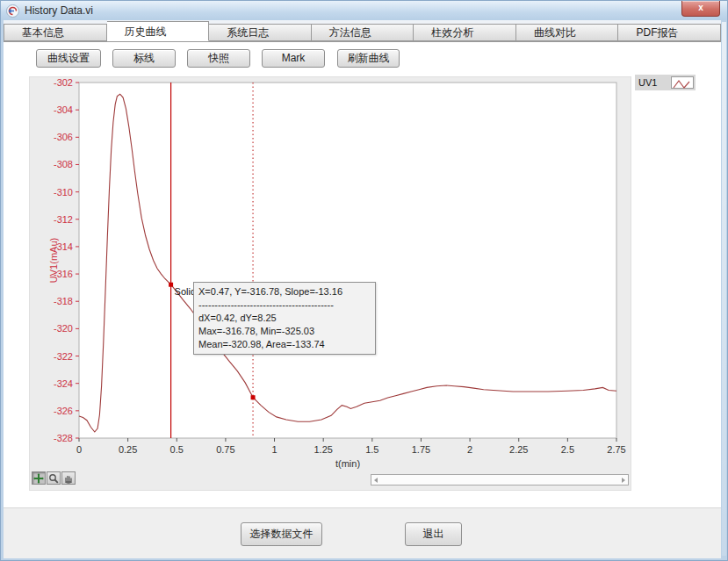  Describe the element at coordinates (285, 291) in the screenshot. I see `tooltip-line-xy: X=0.47, Y=-316.78, Slope=-13.16` at that location.